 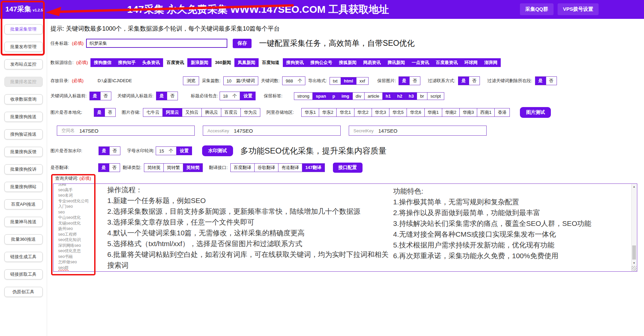 I want to click on keyword-item: 黑帽, so click(x=80, y=185).